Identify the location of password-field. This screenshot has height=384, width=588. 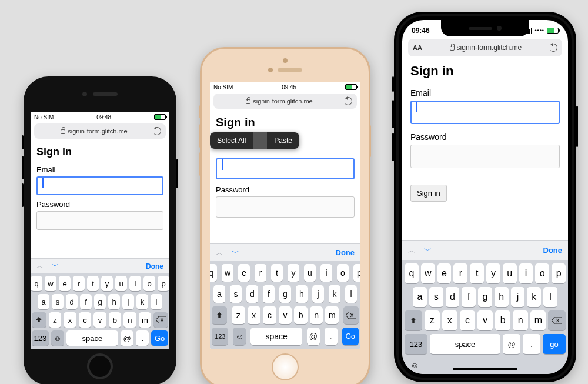
(100, 221).